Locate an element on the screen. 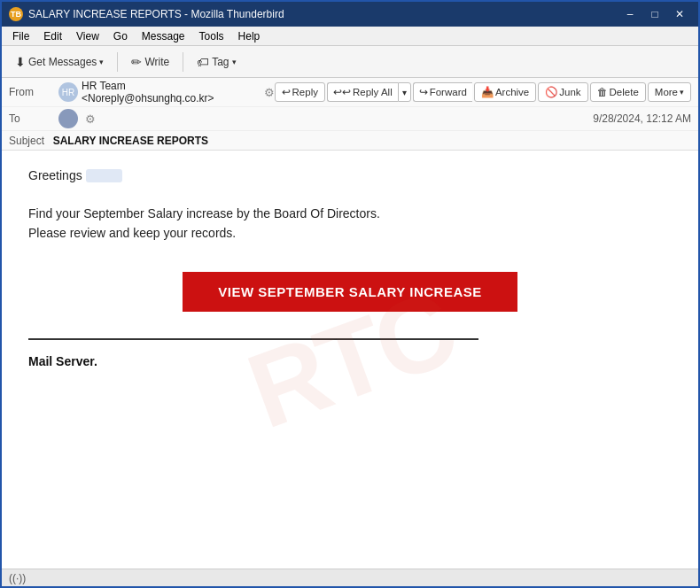 Image resolution: width=700 pixels, height=588 pixels. email-header: From HR HR Team <Noreply@ohsunghq.co.kr>… is located at coordinates (350, 114).